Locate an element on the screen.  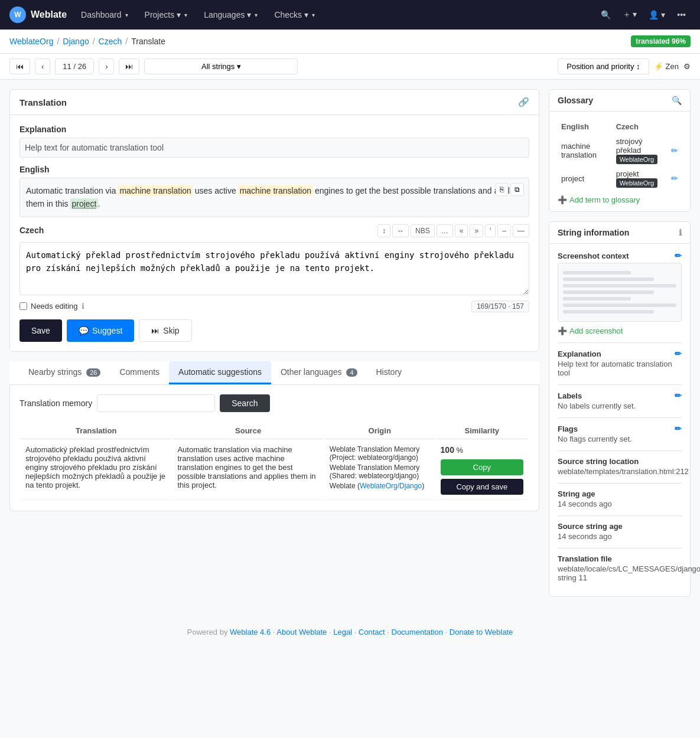
nav-languages: Languages ▾ is located at coordinates (230, 15).